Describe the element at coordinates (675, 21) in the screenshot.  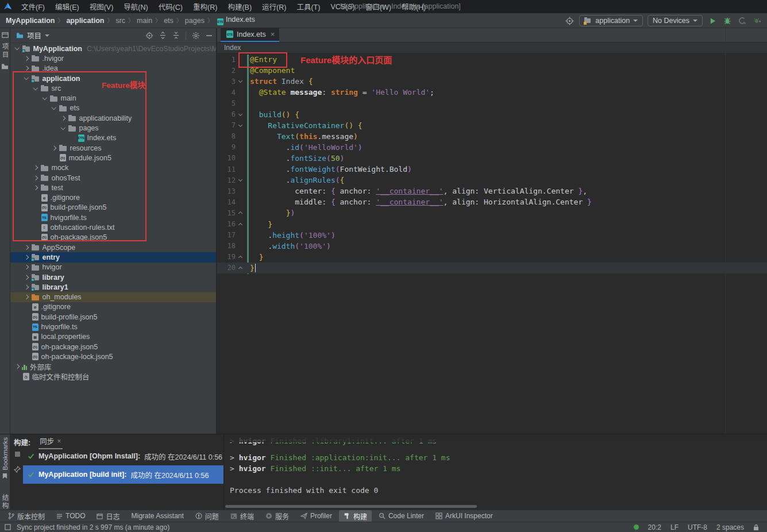
I see `device-select: No Devices` at that location.